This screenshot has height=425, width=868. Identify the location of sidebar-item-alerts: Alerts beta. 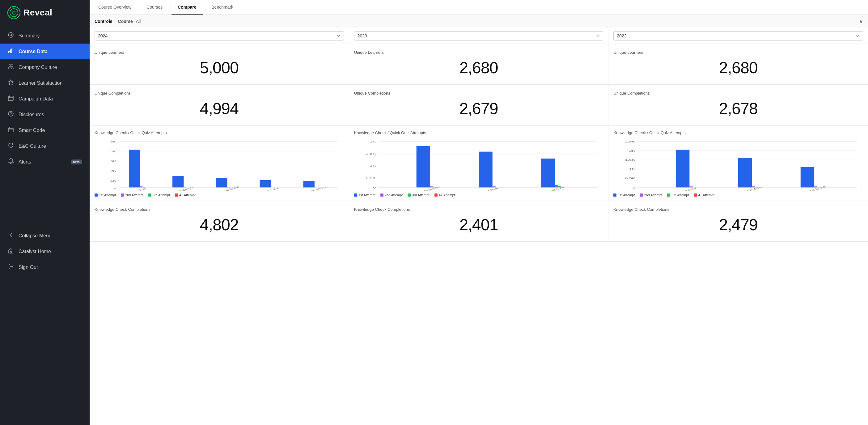
(45, 162).